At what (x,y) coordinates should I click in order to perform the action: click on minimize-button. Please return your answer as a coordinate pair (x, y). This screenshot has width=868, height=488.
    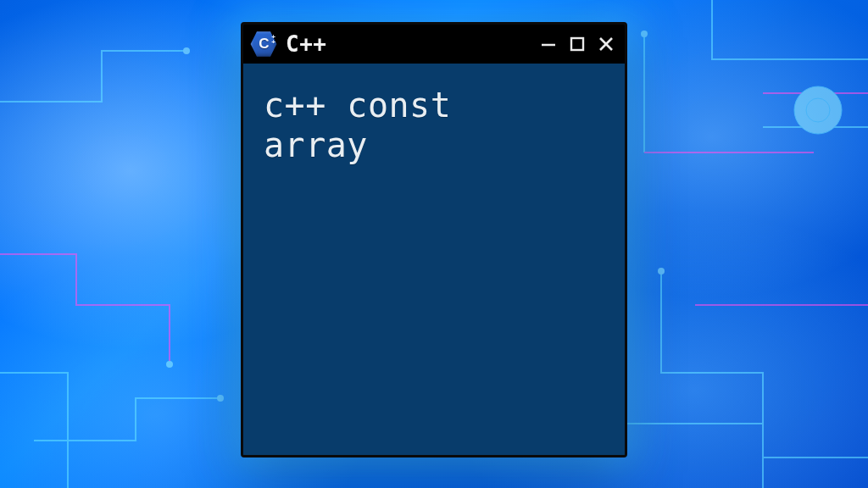
    Looking at the image, I should click on (548, 44).